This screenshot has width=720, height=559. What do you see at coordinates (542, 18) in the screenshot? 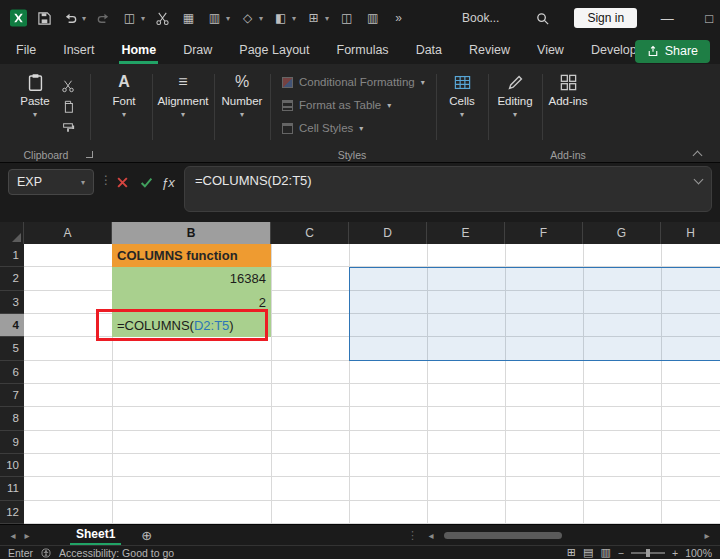
I see `search-icon` at bounding box center [542, 18].